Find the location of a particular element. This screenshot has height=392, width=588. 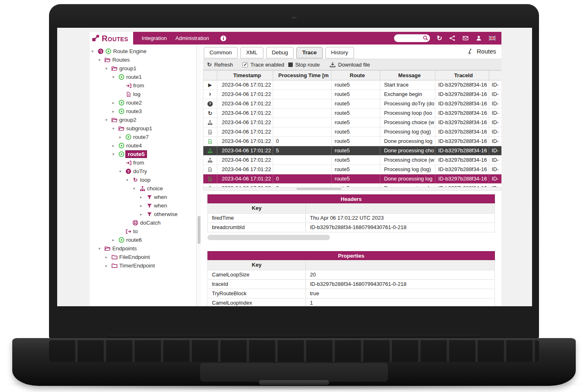

column-header-exchangeid is located at coordinates (495, 75).